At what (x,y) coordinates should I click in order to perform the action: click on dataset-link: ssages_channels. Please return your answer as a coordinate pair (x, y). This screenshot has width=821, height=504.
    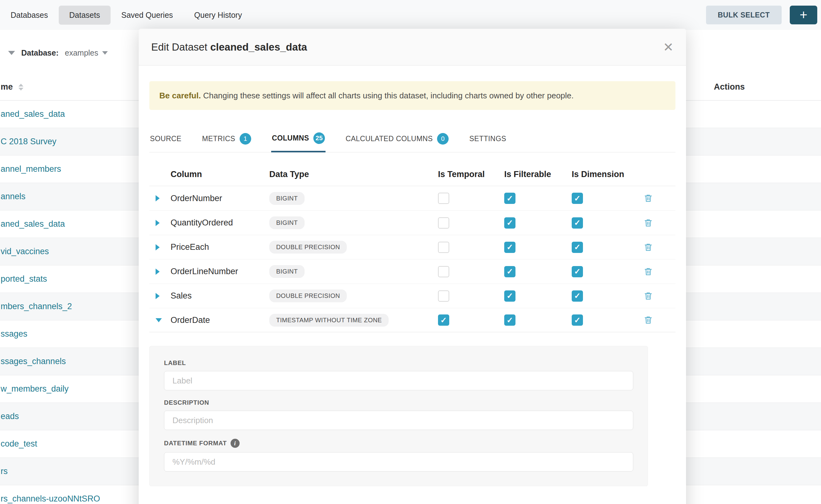
    Looking at the image, I should click on (33, 361).